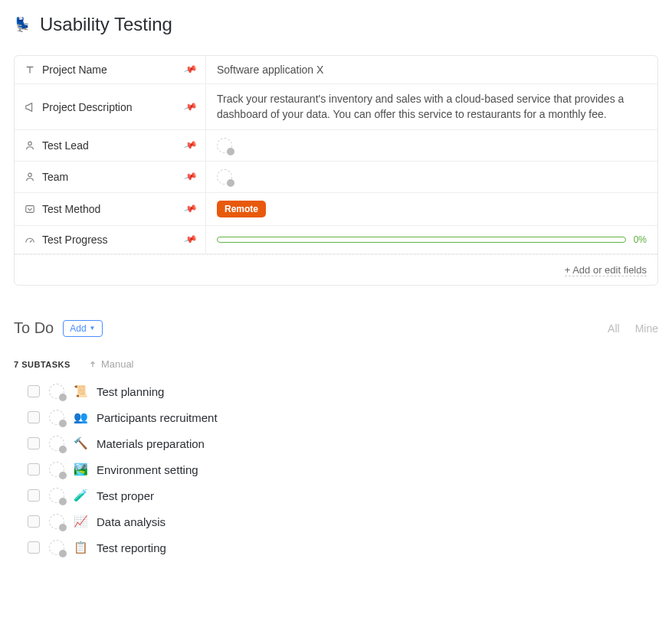  Describe the element at coordinates (80, 391) in the screenshot. I see `task-emoji-icon: 📜` at that location.